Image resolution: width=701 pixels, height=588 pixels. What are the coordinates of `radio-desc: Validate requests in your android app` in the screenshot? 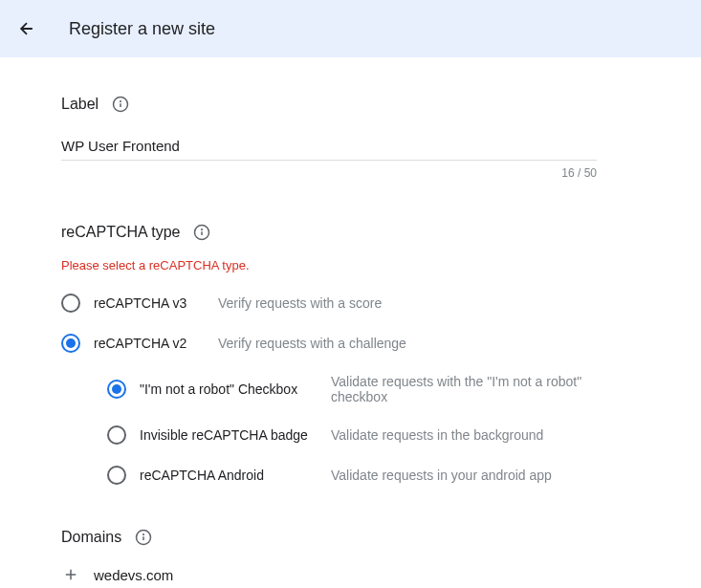 It's located at (442, 475).